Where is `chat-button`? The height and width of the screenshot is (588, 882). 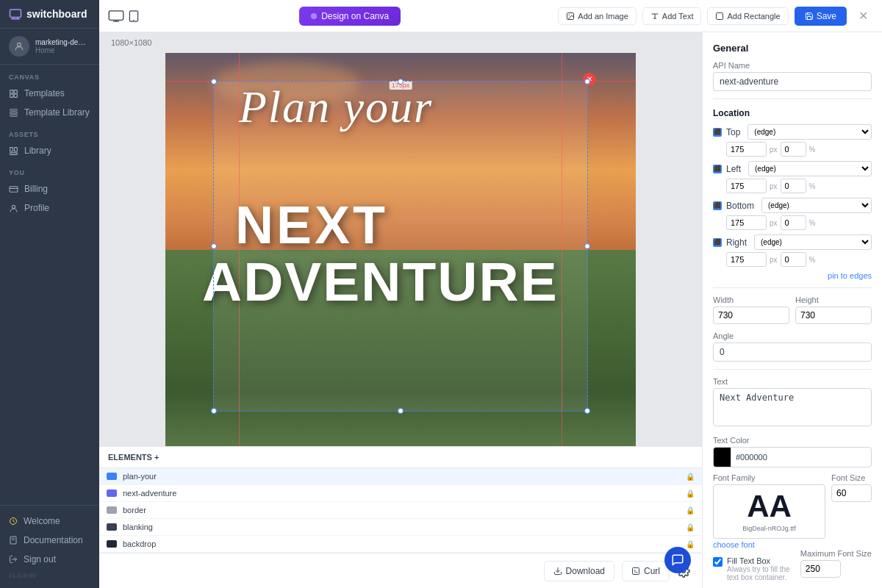 chat-button is located at coordinates (678, 560).